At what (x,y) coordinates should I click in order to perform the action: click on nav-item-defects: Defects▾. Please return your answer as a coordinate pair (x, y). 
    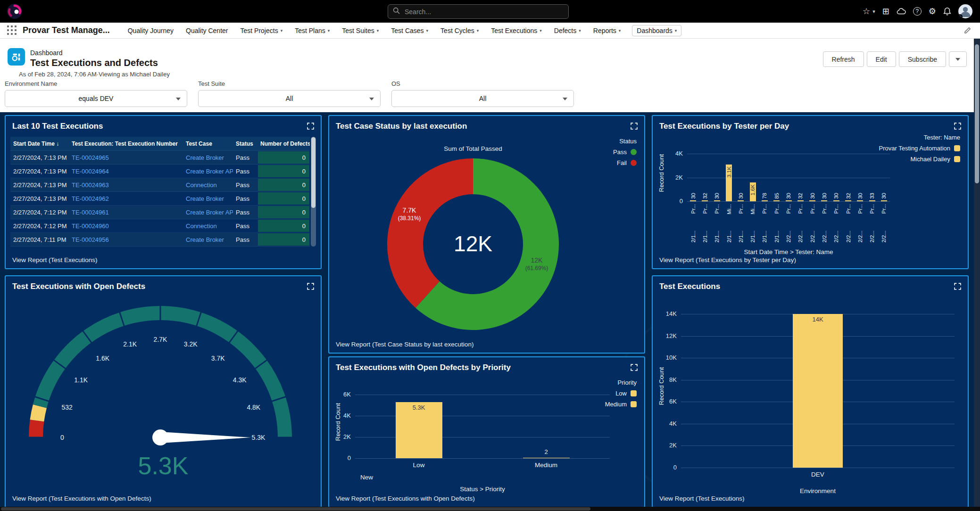
    Looking at the image, I should click on (568, 31).